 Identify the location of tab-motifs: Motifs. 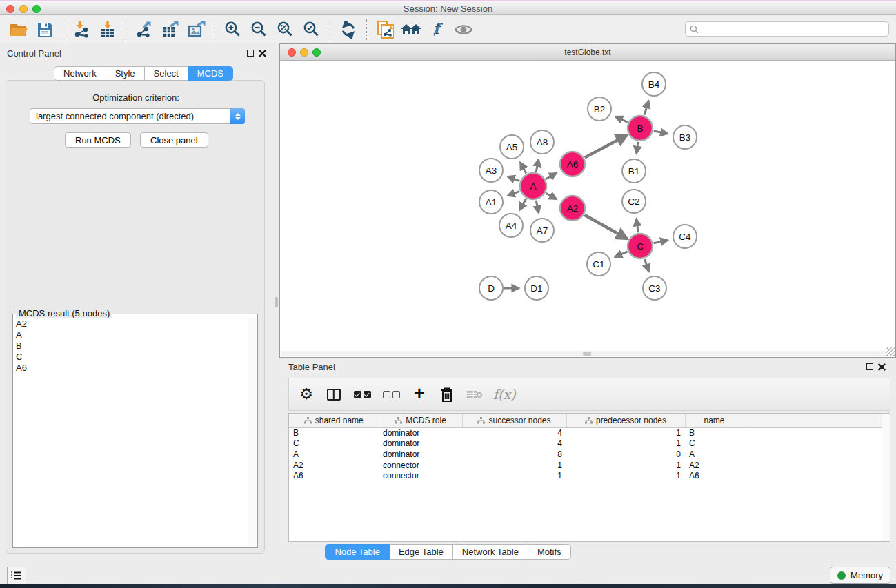
(550, 551).